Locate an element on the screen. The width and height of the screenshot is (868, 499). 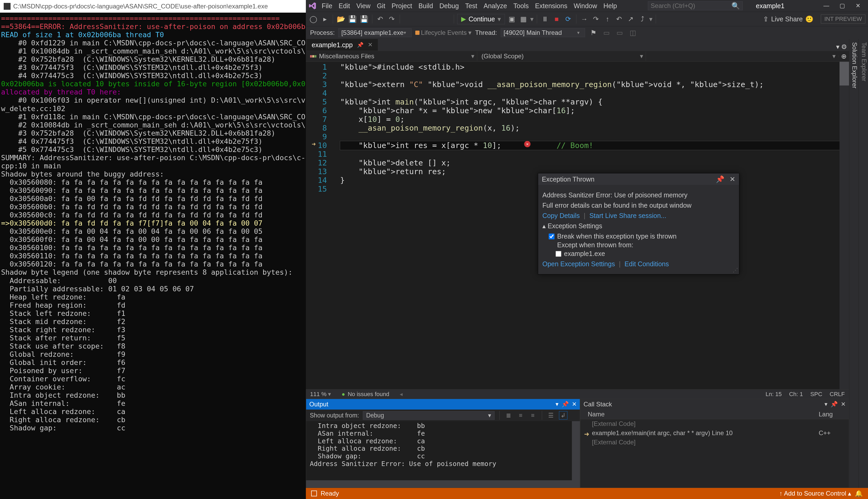
split-icon: ⊕ is located at coordinates (844, 56).